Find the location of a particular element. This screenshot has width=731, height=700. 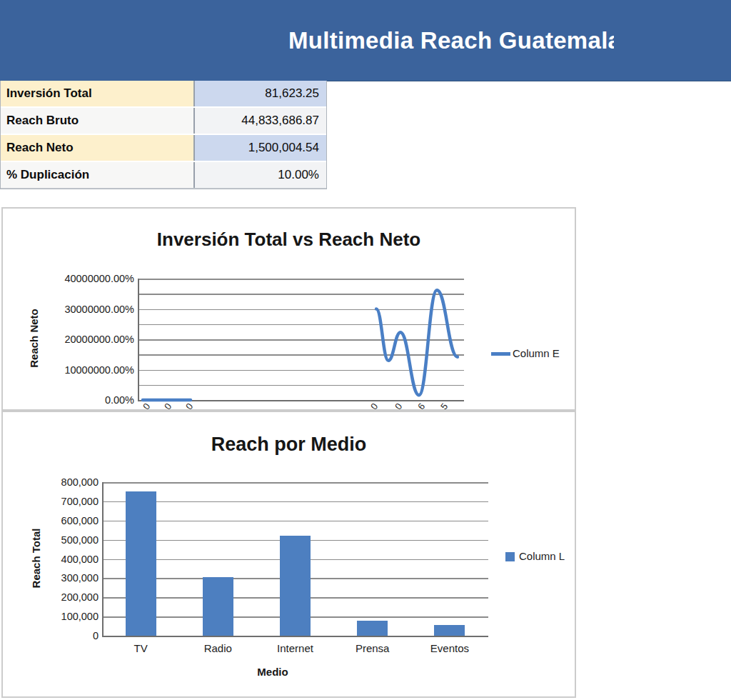

y-tick-label: 700,000 is located at coordinates (69, 501).